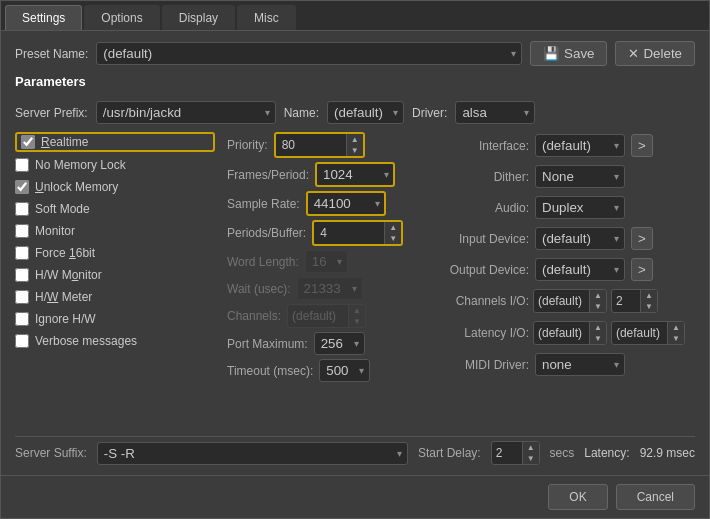  I want to click on input-device-label: Input Device:, so click(484, 239).